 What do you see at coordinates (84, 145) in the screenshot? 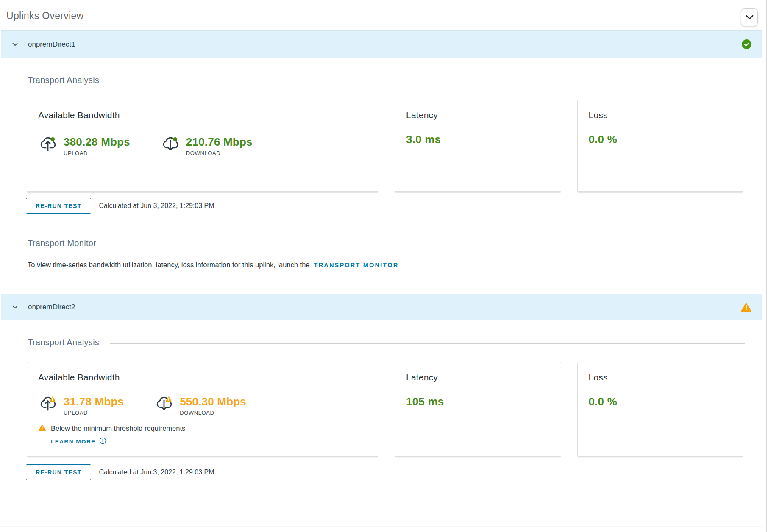
I see `upload-metric: 380.28 Mbps UPLOAD` at bounding box center [84, 145].